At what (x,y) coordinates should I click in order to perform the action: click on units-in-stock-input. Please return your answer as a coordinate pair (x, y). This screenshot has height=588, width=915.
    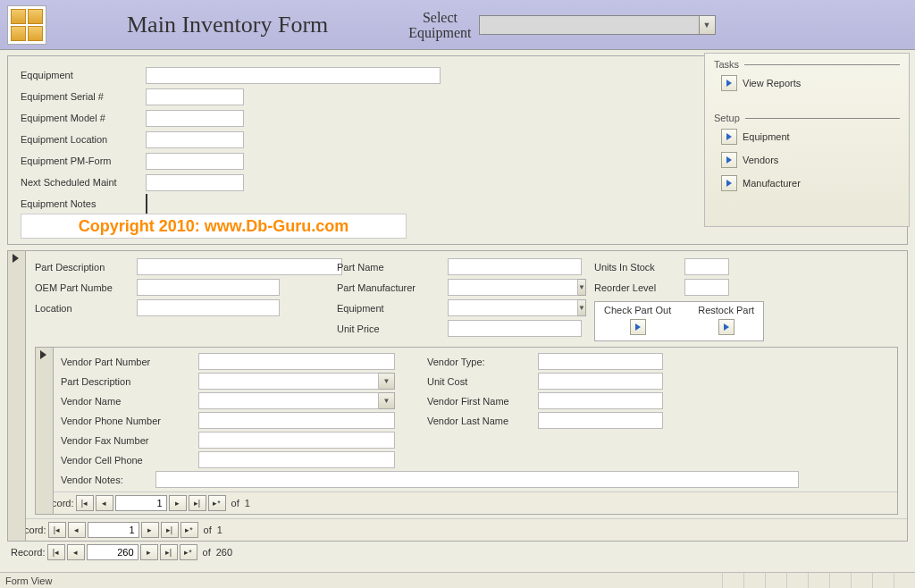
    Looking at the image, I should click on (707, 266).